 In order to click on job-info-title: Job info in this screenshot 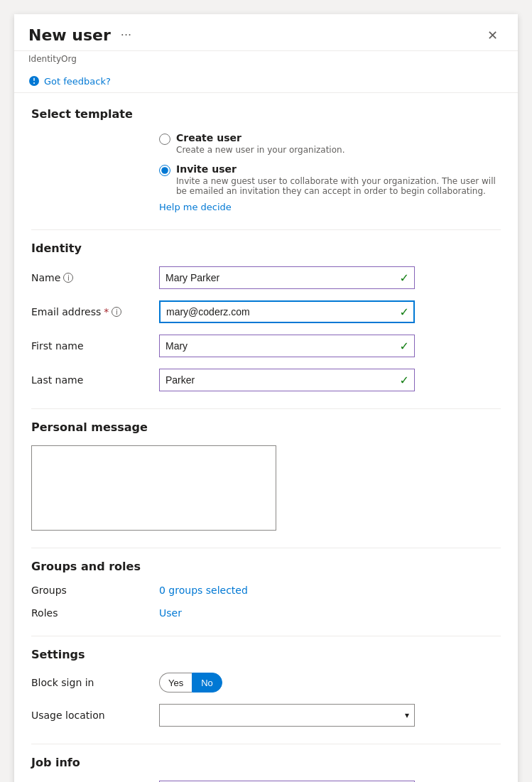, I will do `click(266, 763)`.